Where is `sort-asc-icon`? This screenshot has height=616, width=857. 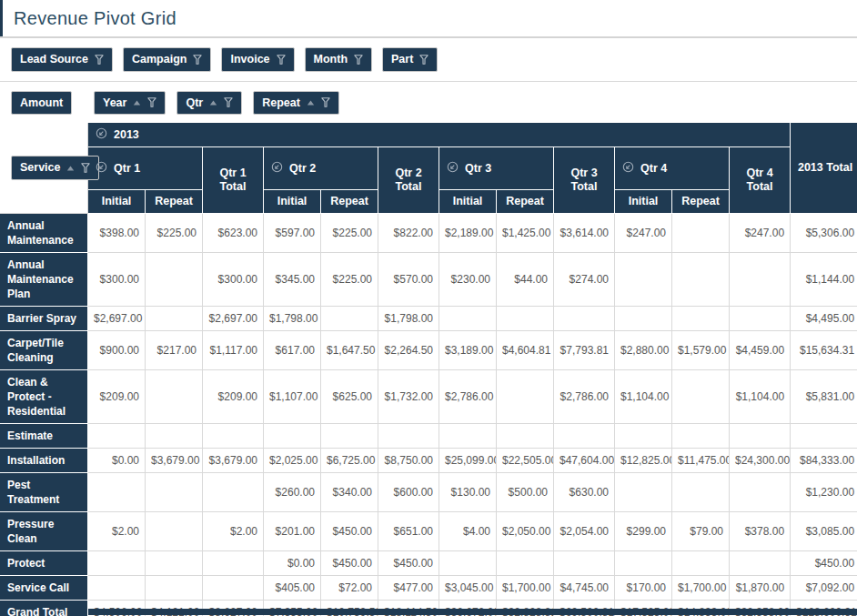
sort-asc-icon is located at coordinates (213, 103).